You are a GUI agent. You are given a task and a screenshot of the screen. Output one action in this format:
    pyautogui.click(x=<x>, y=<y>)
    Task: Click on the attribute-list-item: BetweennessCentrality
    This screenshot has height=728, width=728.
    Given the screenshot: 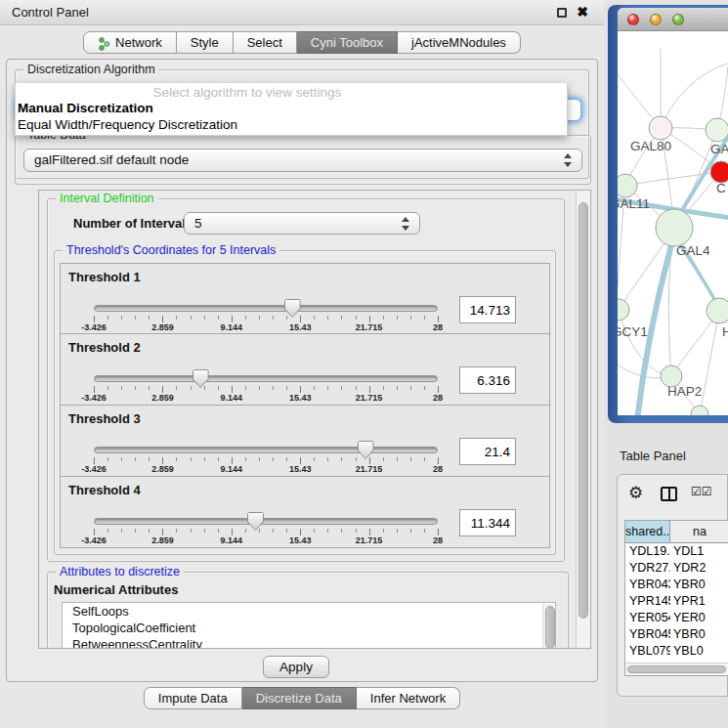 What is the action you would take?
    pyautogui.click(x=309, y=642)
    